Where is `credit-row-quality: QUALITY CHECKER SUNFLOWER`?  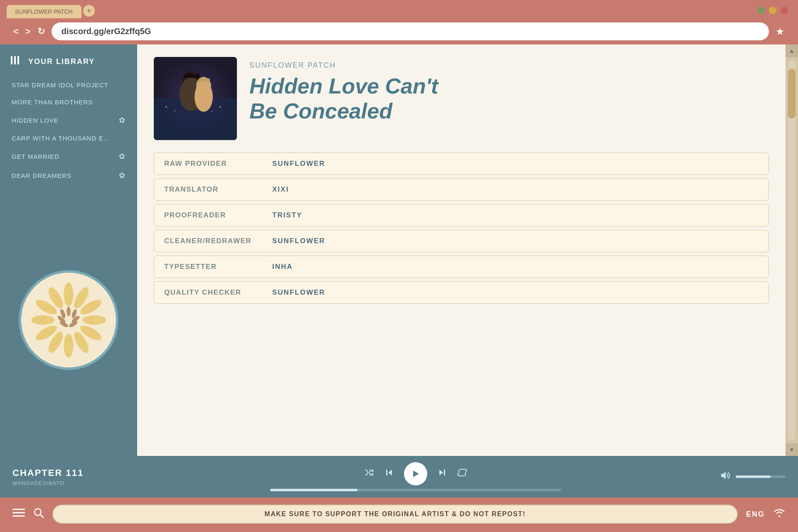
credit-row-quality: QUALITY CHECKER SUNFLOWER is located at coordinates (461, 293).